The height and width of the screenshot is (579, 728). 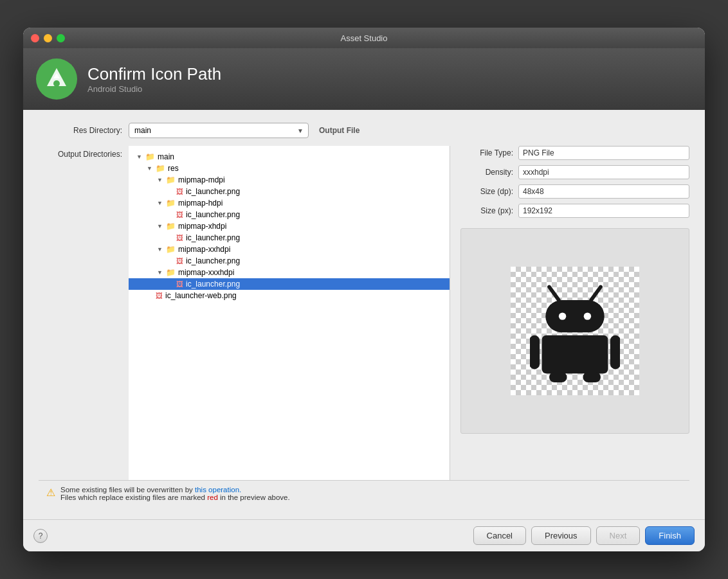 What do you see at coordinates (289, 249) in the screenshot?
I see `tree-item-mipmap-xxhdpi: ▼ 📁 mipmap-xxhdpi` at bounding box center [289, 249].